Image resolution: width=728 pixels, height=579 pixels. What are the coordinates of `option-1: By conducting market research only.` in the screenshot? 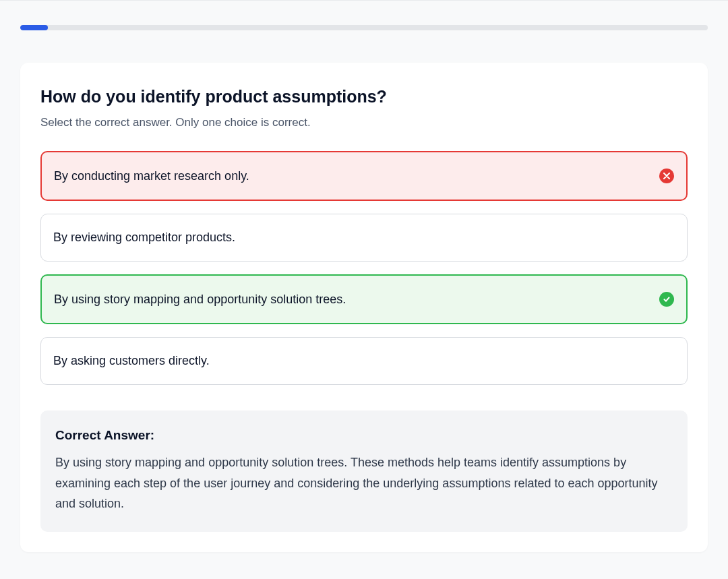 It's located at (364, 176).